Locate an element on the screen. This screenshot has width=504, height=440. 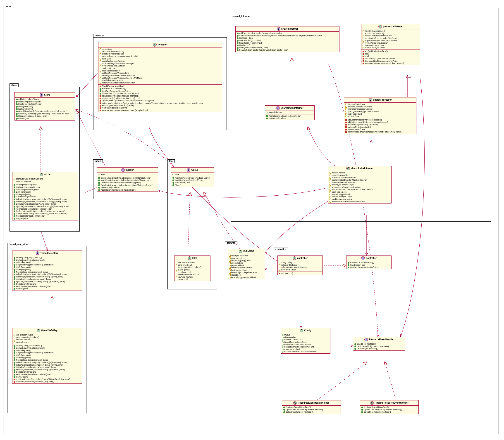
class-sharedProcessor: CsharedProcessor listenersStarted boolli… is located at coordinates (380, 115).